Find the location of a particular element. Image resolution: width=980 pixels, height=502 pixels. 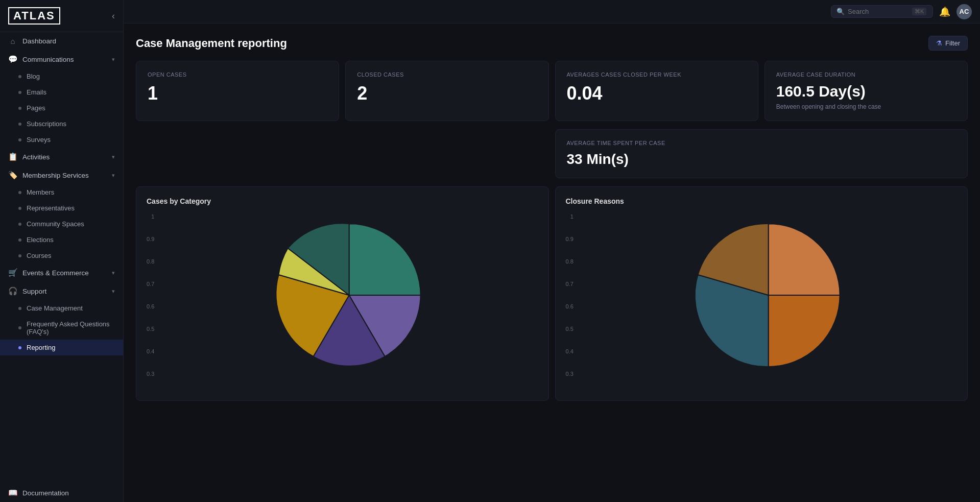

closed-cases-label: Closed Cases is located at coordinates (447, 75).